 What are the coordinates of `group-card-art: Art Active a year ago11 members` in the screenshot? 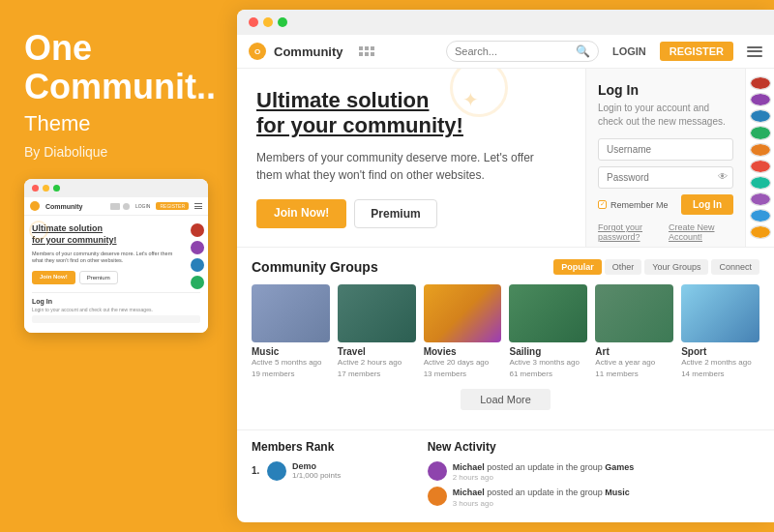 It's located at (635, 331).